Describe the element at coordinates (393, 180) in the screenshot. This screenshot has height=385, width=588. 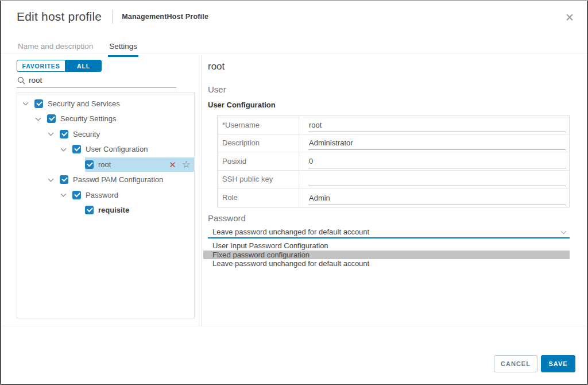
I see `table-row-ssh-public-key: SSH public key` at that location.